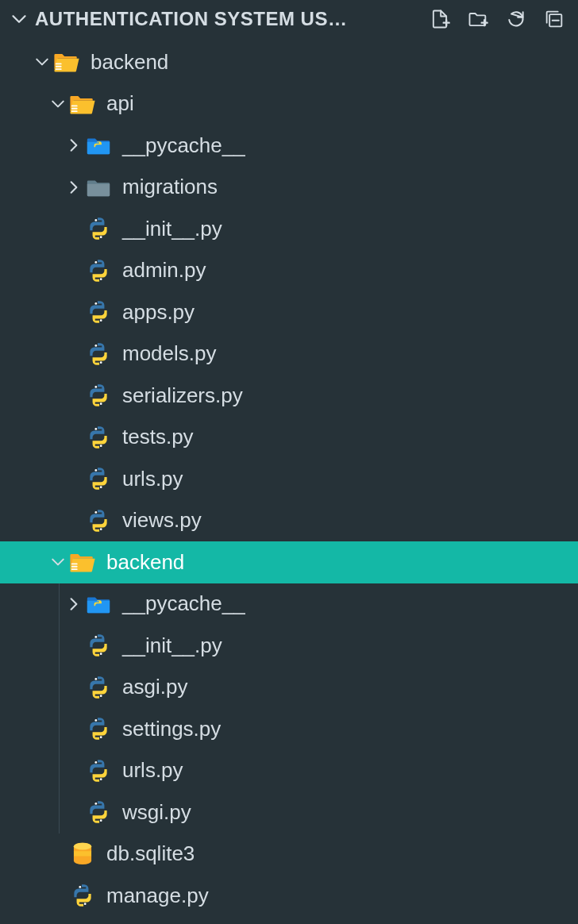 The image size is (578, 924). What do you see at coordinates (554, 19) in the screenshot?
I see `collapse-all-icon` at bounding box center [554, 19].